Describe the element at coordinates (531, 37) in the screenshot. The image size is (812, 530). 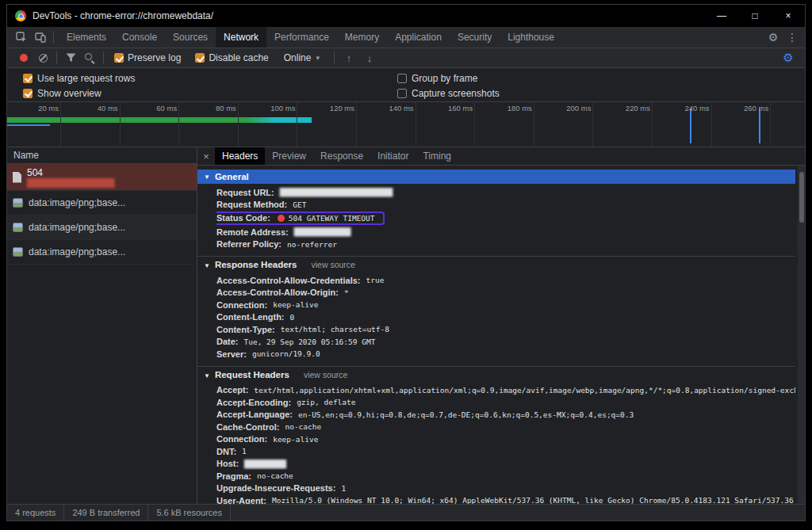
I see `tab-lighthouse: Lighthouse` at that location.